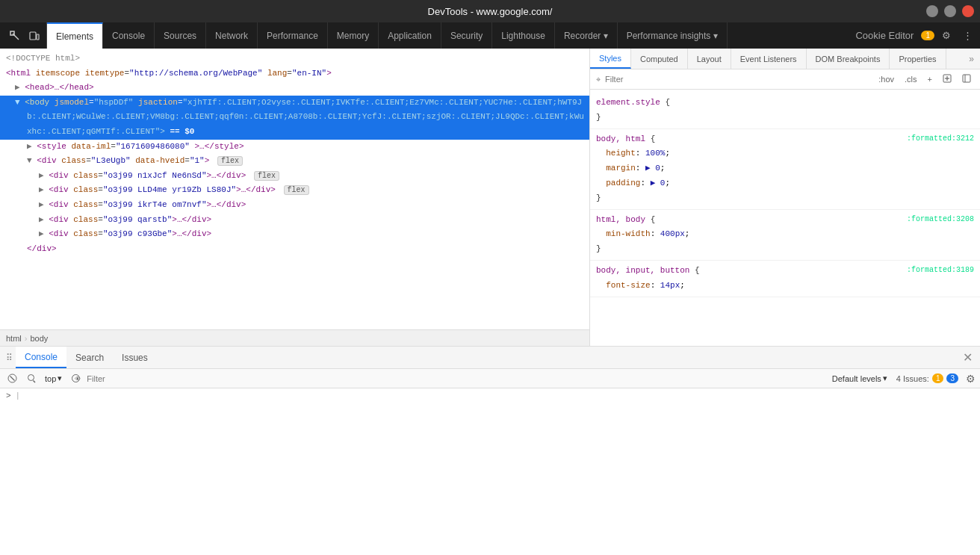  What do you see at coordinates (769, 58) in the screenshot?
I see `tab-event-listeners: Event Listeners` at bounding box center [769, 58].